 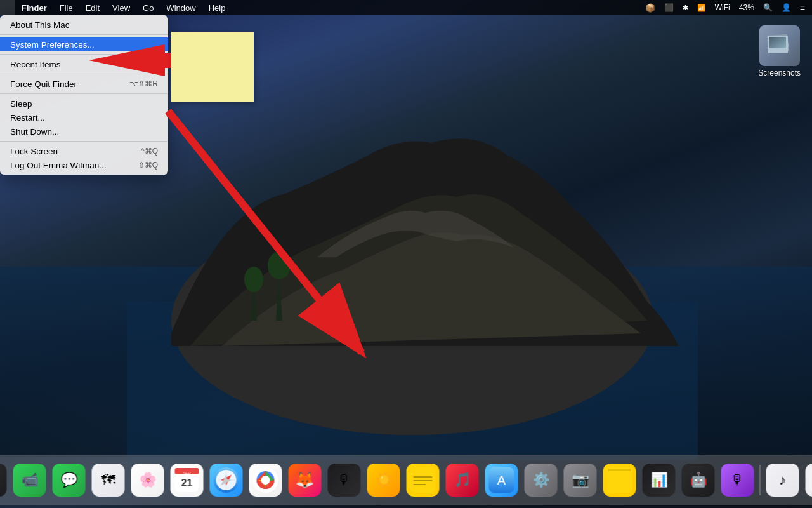 I want to click on force-quit-item: Force Quit Finder ⌥⇧⌘R, so click(x=84, y=84).